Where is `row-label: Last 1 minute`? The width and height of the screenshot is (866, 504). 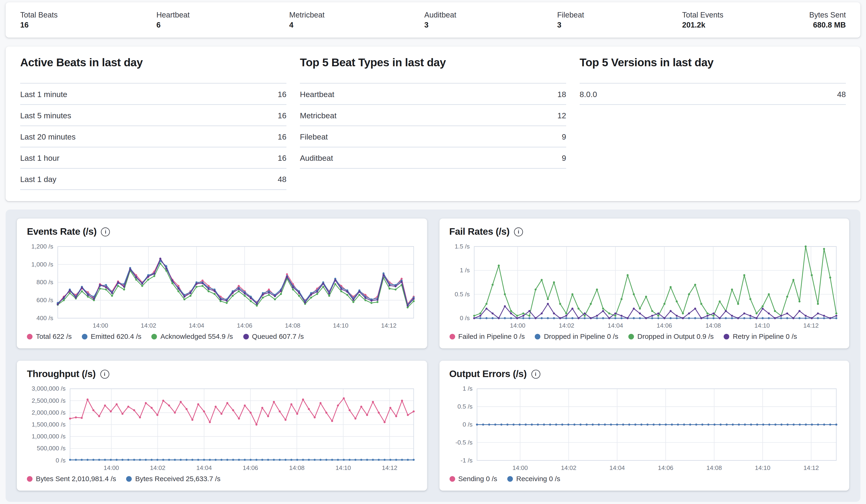 row-label: Last 1 minute is located at coordinates (44, 94).